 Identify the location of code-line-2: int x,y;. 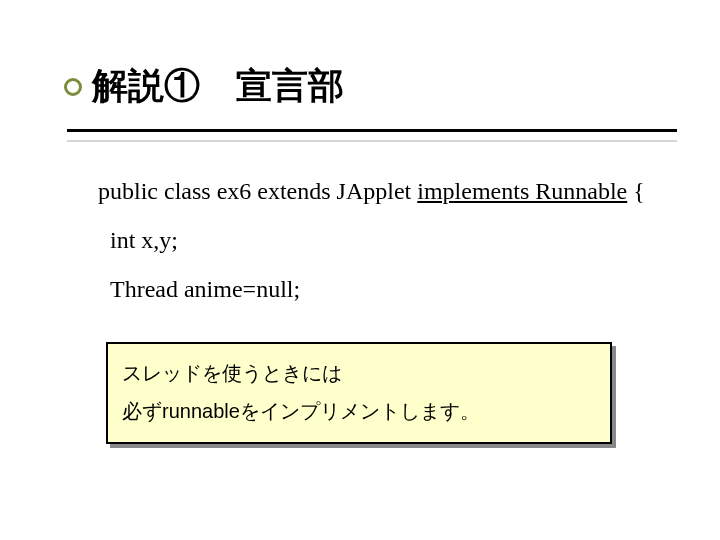
(379, 240).